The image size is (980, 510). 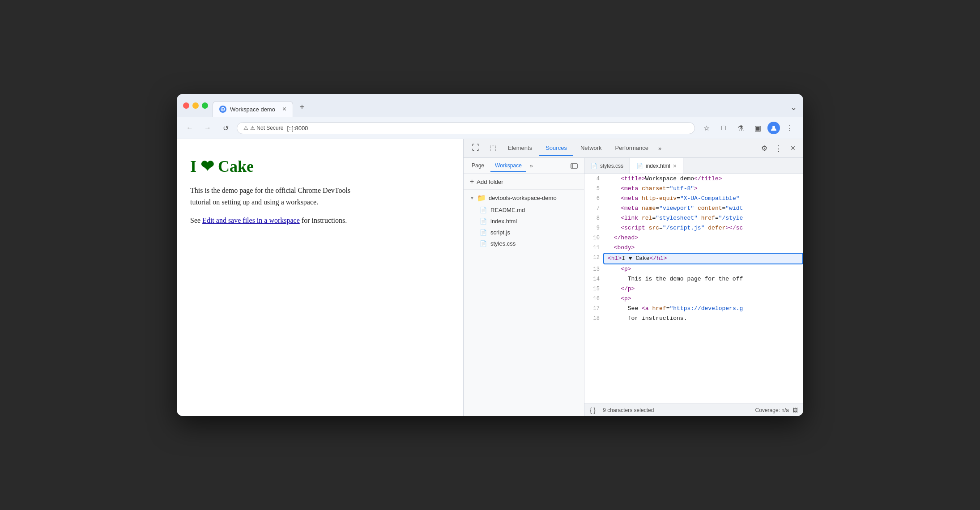 I want to click on folder-name: devtools-workspace-demo, so click(x=523, y=198).